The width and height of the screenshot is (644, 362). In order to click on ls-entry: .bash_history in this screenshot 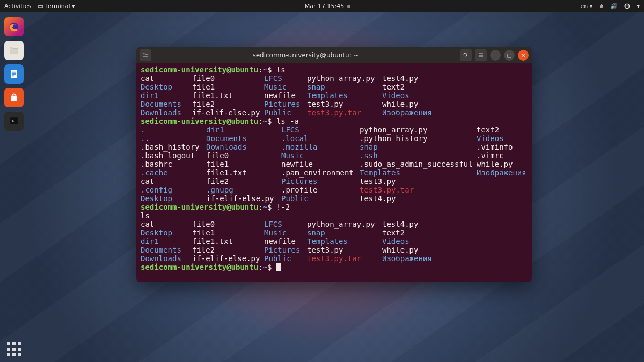, I will do `click(173, 147)`.